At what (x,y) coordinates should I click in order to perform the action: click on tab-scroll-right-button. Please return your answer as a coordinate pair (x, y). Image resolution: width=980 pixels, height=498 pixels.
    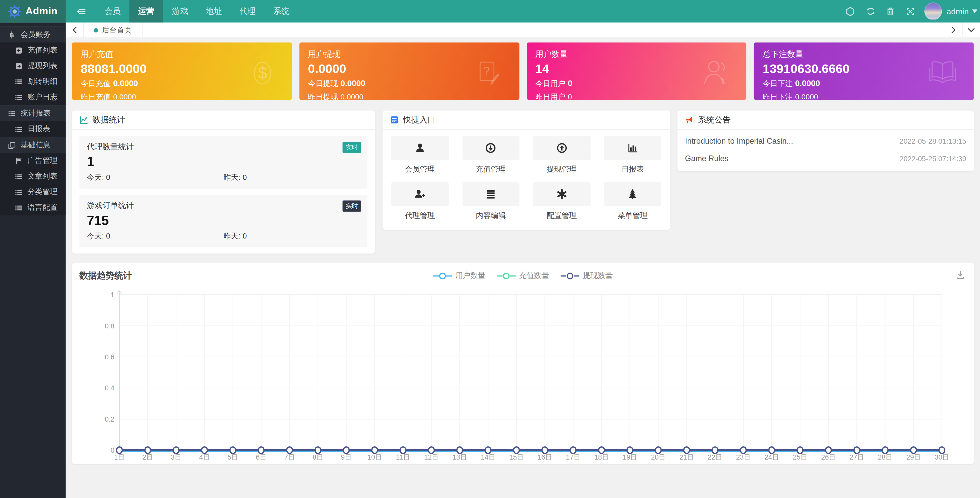
    Looking at the image, I should click on (953, 30).